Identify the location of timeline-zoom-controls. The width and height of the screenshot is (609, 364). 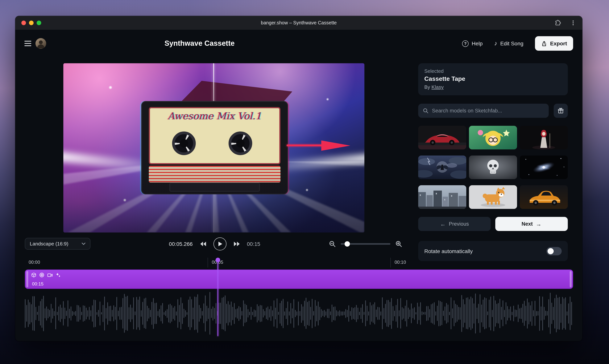
(365, 244).